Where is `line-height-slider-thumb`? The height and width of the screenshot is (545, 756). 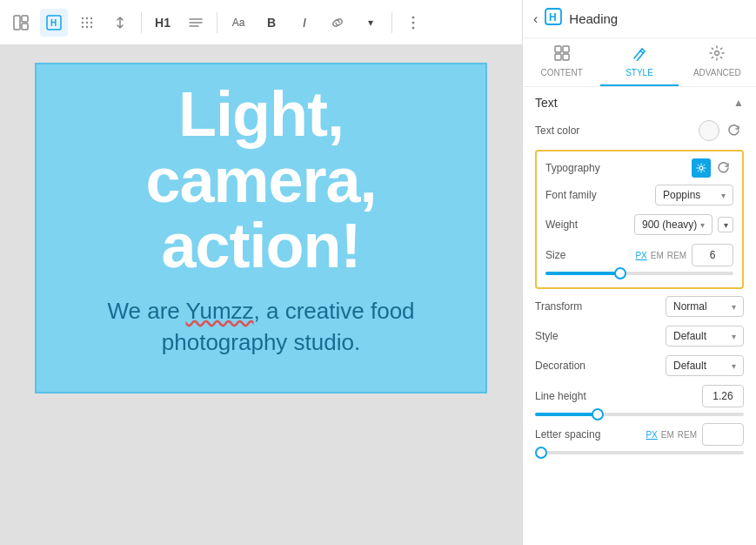
line-height-slider-thumb is located at coordinates (598, 414).